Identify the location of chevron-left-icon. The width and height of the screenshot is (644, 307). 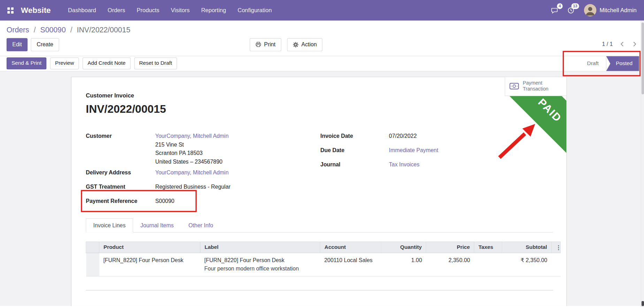
(622, 44).